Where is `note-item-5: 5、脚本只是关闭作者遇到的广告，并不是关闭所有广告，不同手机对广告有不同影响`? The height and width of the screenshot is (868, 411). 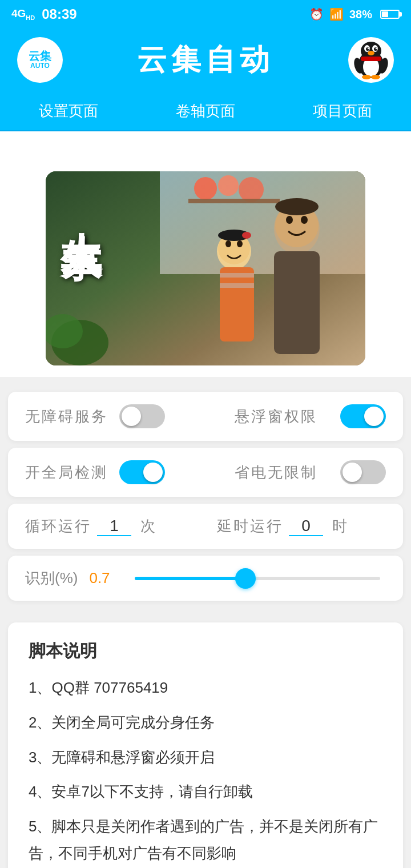
note-item-5: 5、脚本只是关闭作者遇到的广告，并不是关闭所有广告，不同手机对广告有不同影响 is located at coordinates (206, 840).